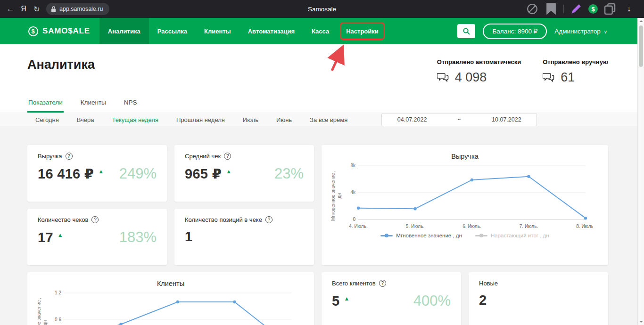  Describe the element at coordinates (124, 31) in the screenshot. I see `nav-item-analytics: Аналитика` at that location.